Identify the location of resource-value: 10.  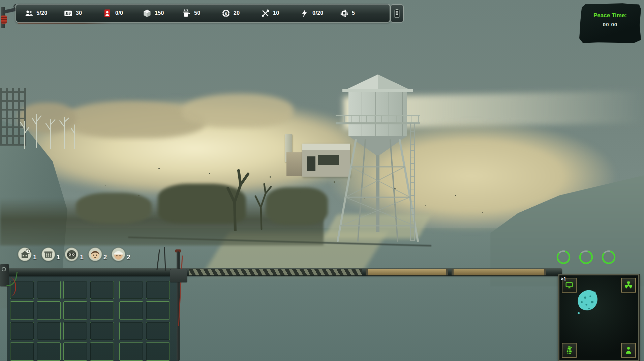
(276, 13).